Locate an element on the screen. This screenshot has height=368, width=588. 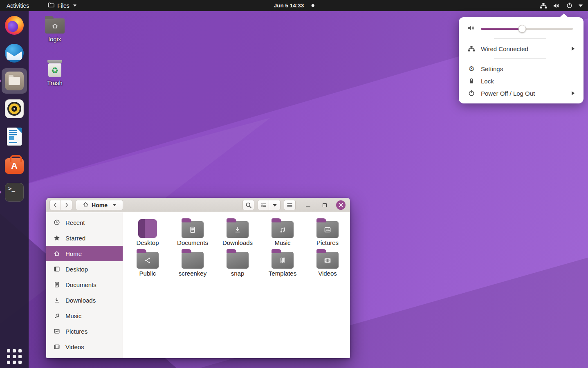
sidebar-item-videos: Videos is located at coordinates (84, 347).